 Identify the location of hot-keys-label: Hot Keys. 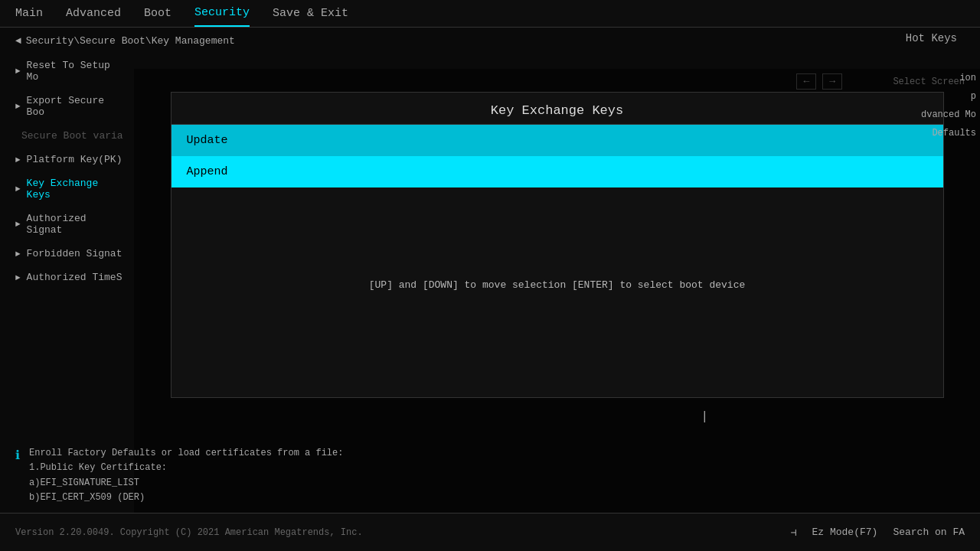
(931, 38).